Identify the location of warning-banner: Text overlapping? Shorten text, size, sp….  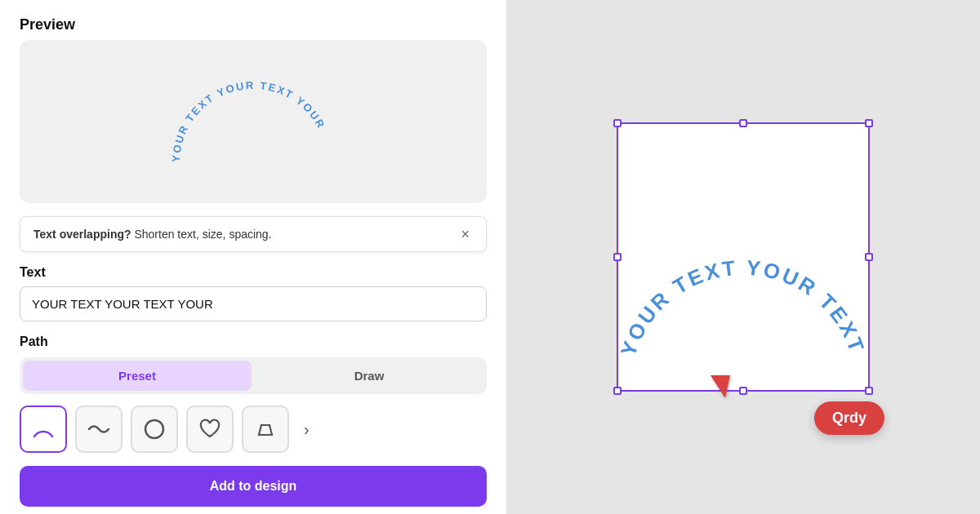
(253, 234).